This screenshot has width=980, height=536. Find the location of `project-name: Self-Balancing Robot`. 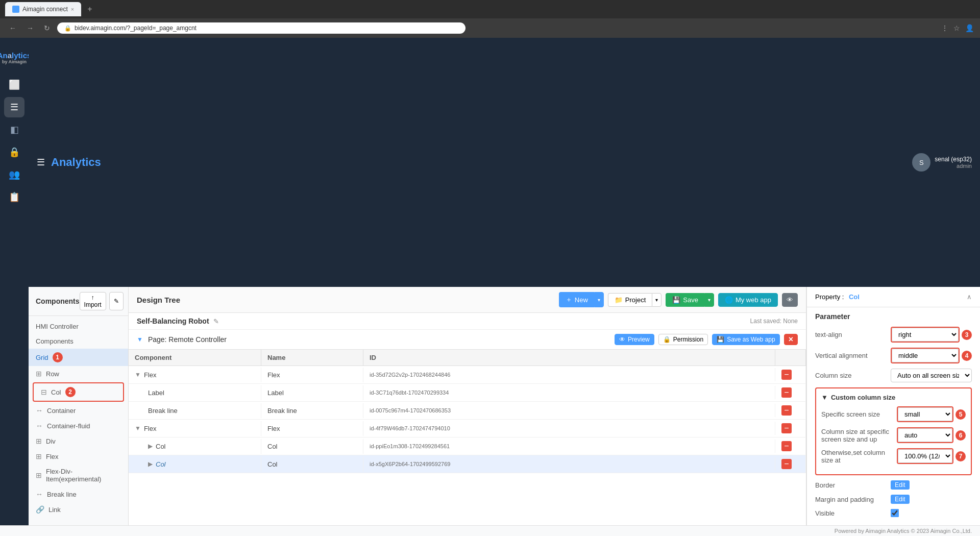

project-name: Self-Balancing Robot is located at coordinates (173, 321).